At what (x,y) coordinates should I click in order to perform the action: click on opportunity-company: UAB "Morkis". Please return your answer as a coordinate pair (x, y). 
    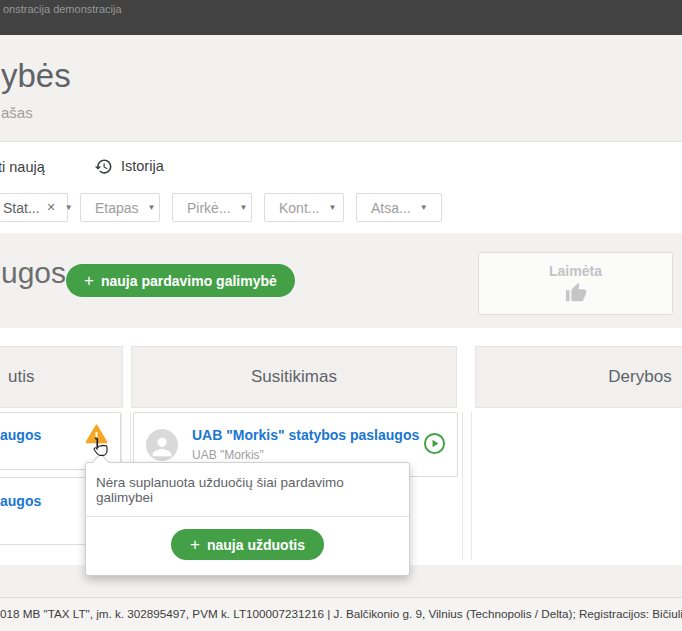
    Looking at the image, I should click on (306, 455).